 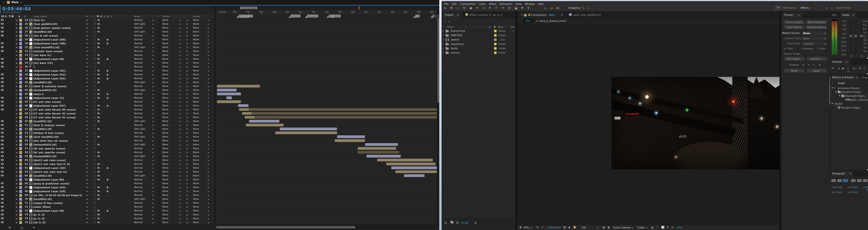 What do you see at coordinates (3, 16) in the screenshot?
I see `video-column-icon` at bounding box center [3, 16].